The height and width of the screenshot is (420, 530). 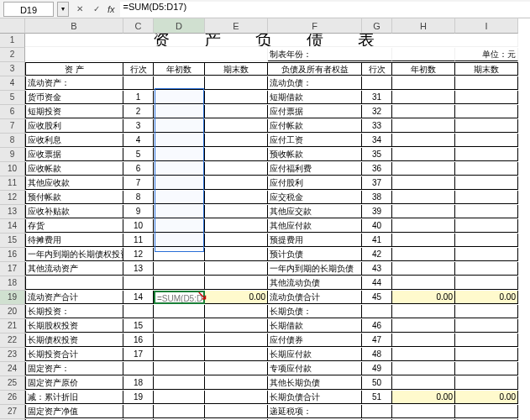 I want to click on row-header: 16, so click(x=13, y=255).